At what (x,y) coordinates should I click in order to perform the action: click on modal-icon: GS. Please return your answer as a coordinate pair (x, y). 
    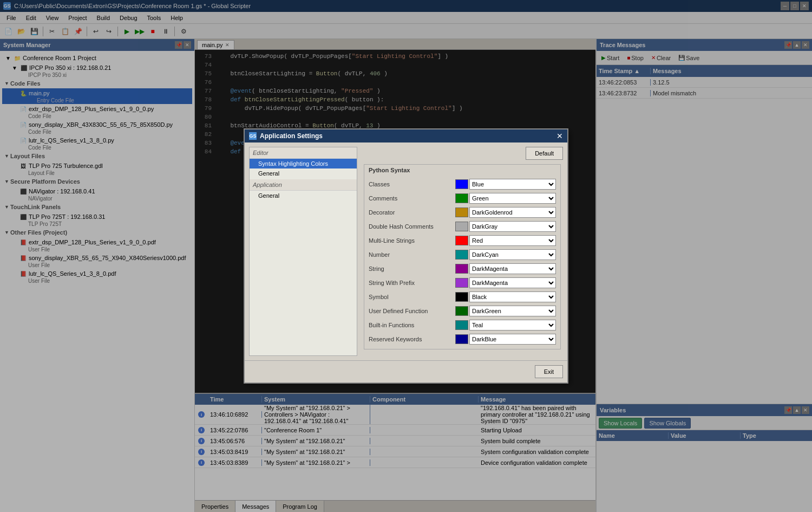
    Looking at the image, I should click on (253, 136).